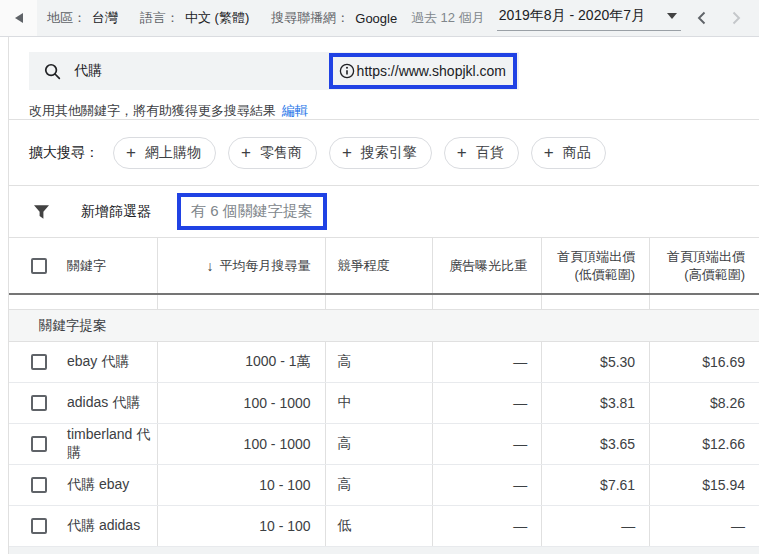  What do you see at coordinates (295, 110) in the screenshot?
I see `edit-keywords-link: 編輯` at bounding box center [295, 110].